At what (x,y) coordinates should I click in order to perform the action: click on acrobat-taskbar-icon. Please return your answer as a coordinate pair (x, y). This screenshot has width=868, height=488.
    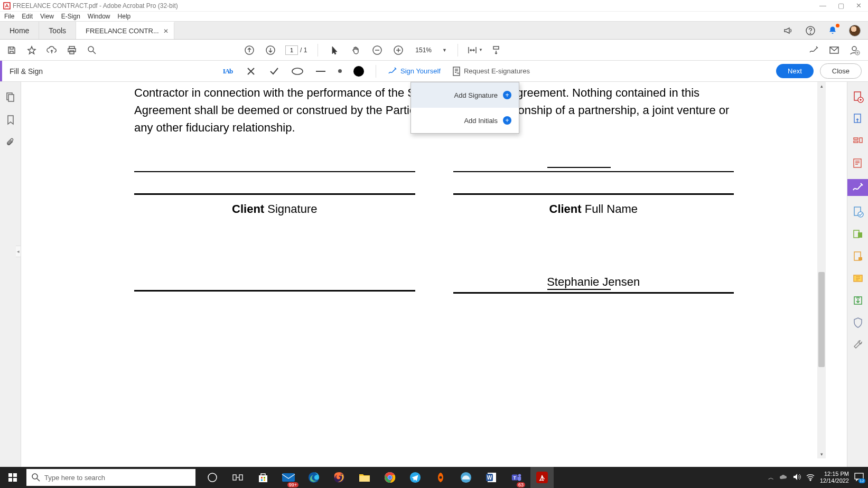
    Looking at the image, I should click on (542, 477).